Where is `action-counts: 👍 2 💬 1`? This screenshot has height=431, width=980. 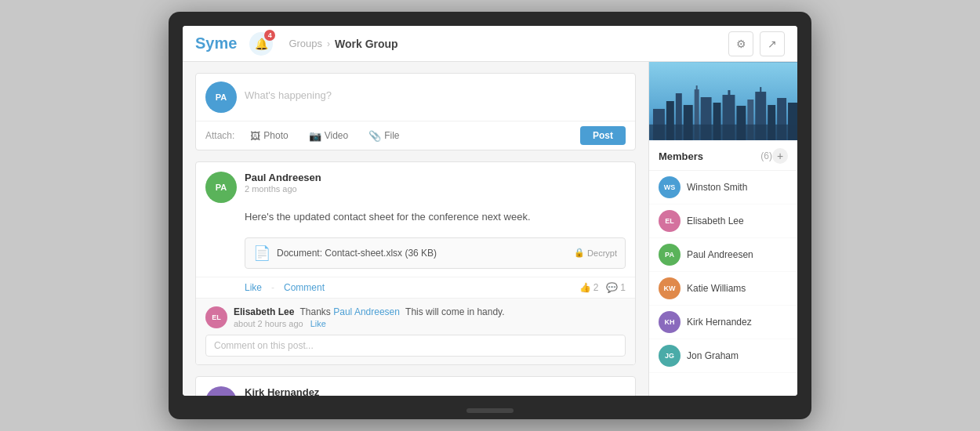 action-counts: 👍 2 💬 1 is located at coordinates (602, 288).